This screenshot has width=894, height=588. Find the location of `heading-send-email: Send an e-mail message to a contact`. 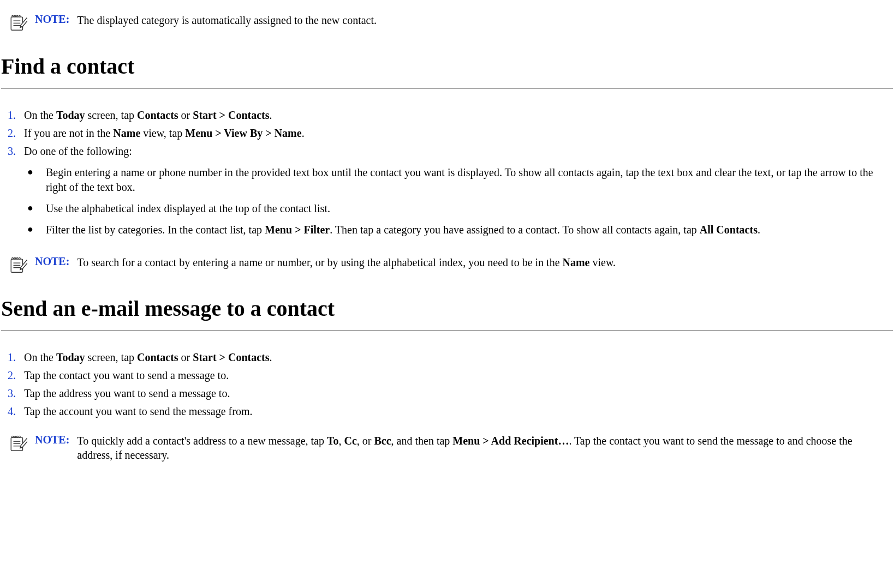

heading-send-email: Send an e-mail message to a contact is located at coordinates (447, 309).